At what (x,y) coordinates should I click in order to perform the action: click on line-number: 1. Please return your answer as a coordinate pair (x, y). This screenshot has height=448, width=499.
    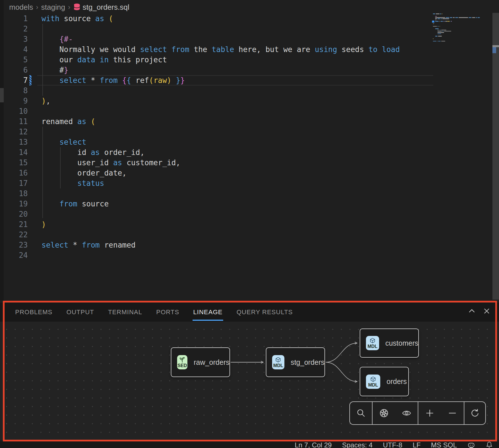
    Looking at the image, I should click on (14, 19).